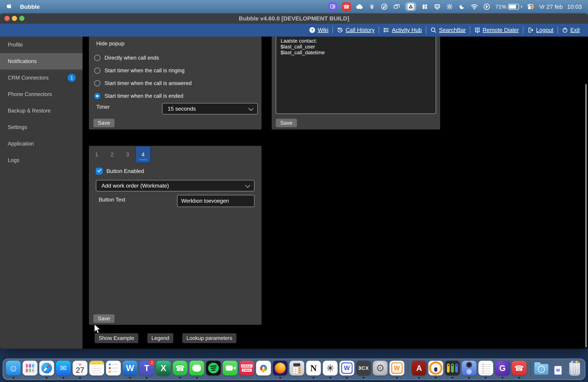  I want to click on dock-icon-launchpad, so click(30, 369).